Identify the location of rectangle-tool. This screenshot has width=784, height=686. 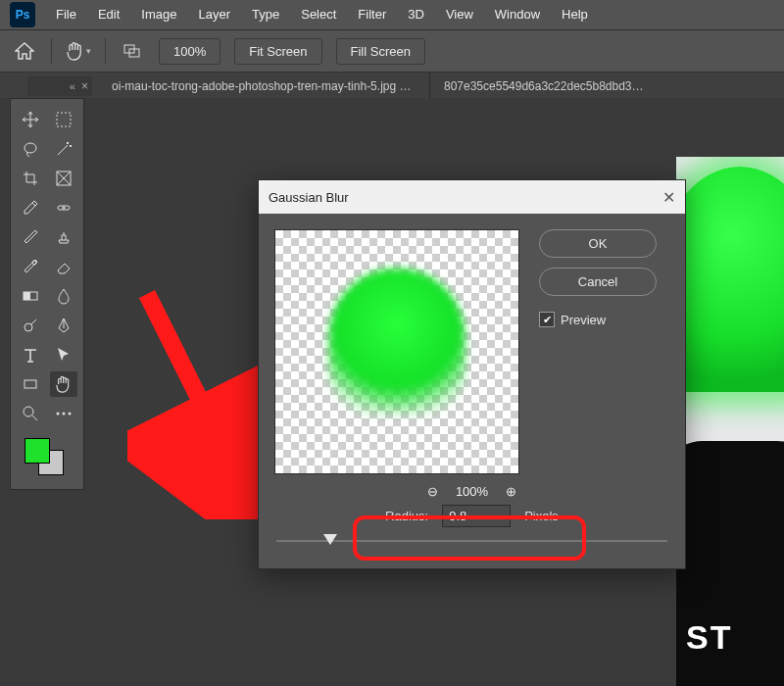
(30, 384).